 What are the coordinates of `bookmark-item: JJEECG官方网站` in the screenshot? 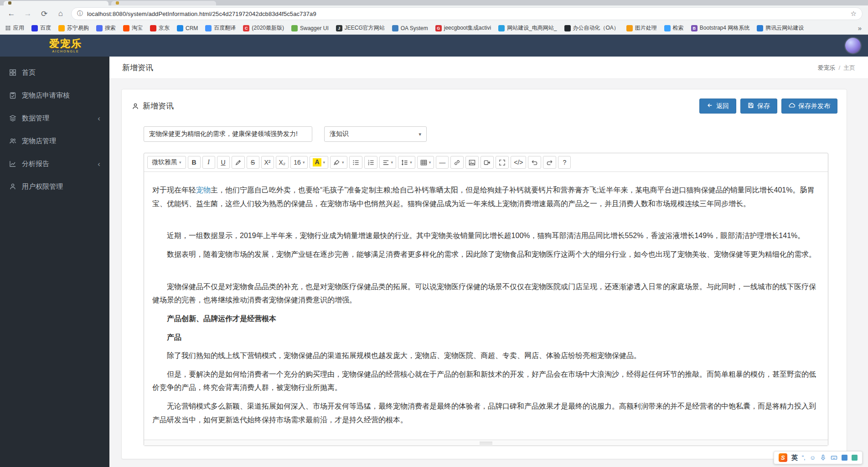 It's located at (360, 28).